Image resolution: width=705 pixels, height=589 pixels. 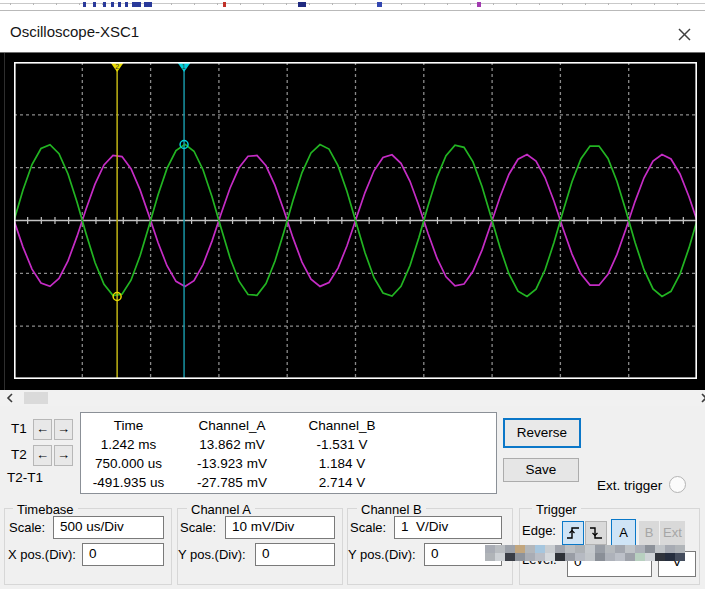 I want to click on blurred-region, so click(x=585, y=553).